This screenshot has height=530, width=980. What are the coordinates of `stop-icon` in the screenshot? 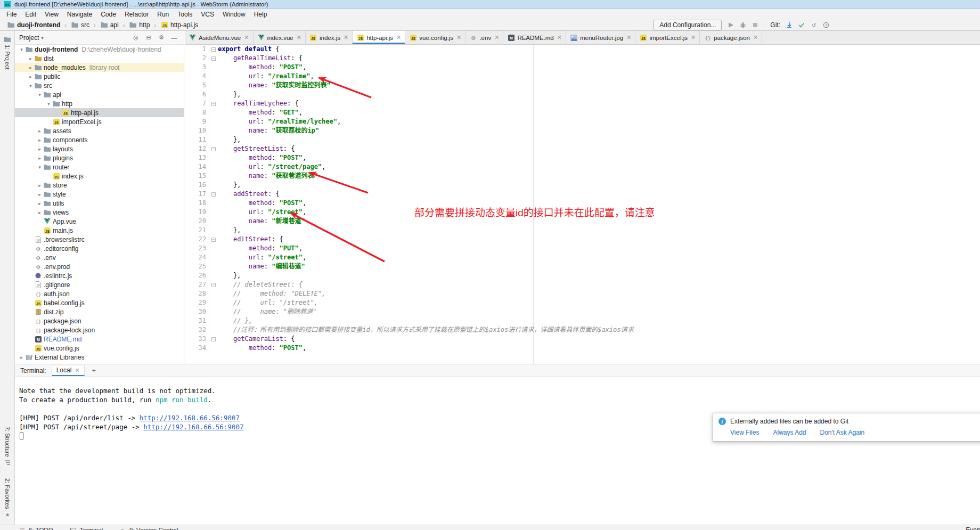 It's located at (755, 25).